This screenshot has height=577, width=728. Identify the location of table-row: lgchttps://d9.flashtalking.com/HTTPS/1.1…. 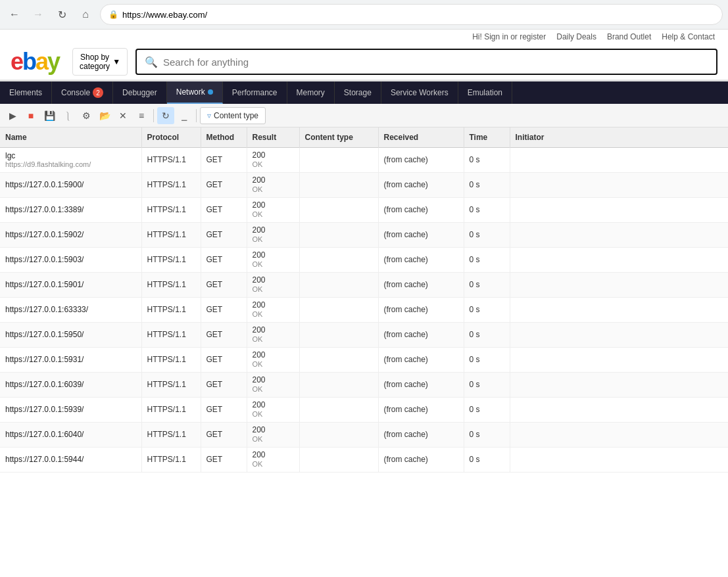
(364, 160).